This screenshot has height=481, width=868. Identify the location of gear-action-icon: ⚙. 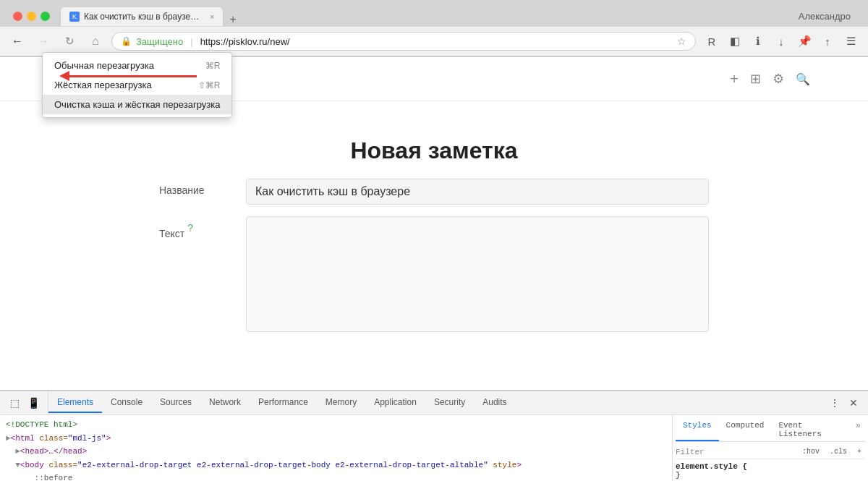
(778, 79).